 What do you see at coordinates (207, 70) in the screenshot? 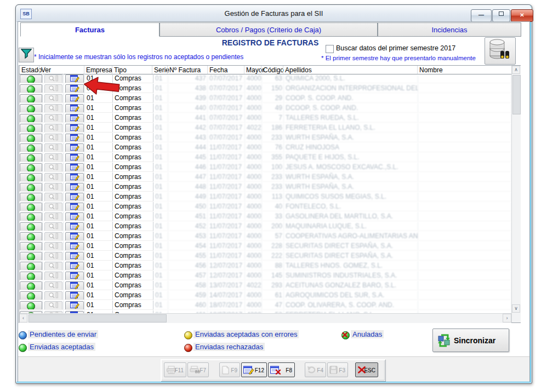
I see `header-grid-line` at bounding box center [207, 70].